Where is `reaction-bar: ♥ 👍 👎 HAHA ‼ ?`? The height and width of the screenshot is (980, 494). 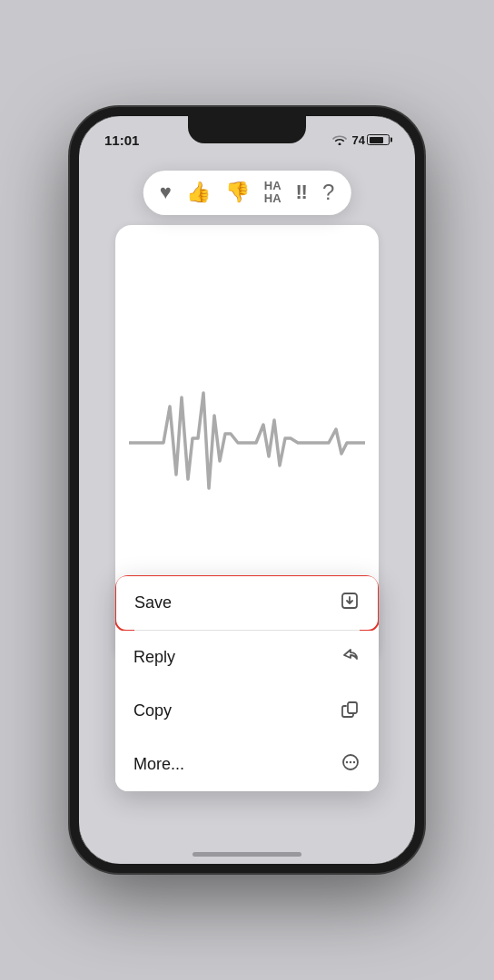
reaction-bar: ♥ 👍 👎 HAHA ‼ ? is located at coordinates (247, 192).